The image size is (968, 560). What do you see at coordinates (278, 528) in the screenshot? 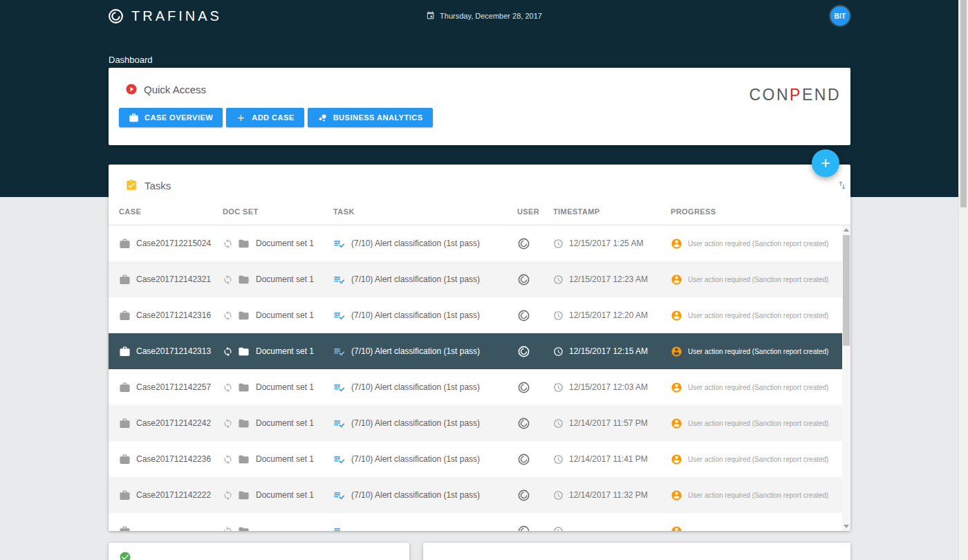
I see `doc-set-cell` at bounding box center [278, 528].